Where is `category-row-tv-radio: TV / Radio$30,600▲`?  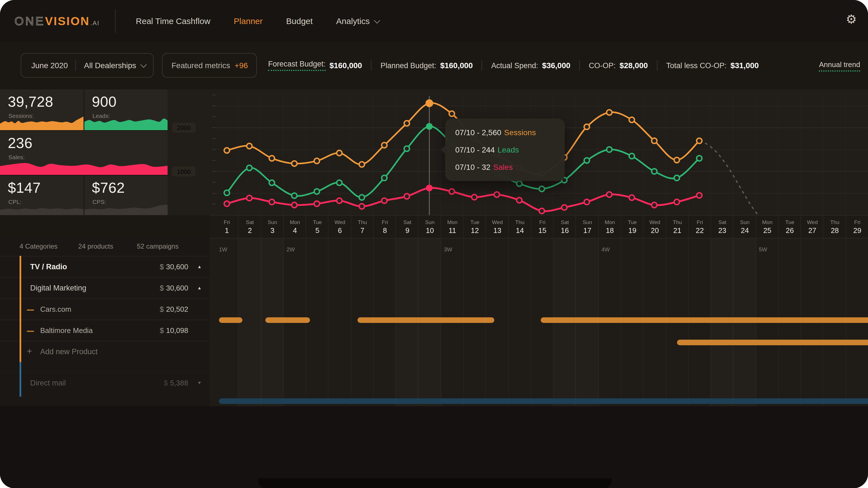
category-row-tv-radio: TV / Radio$30,600▲ is located at coordinates (105, 266).